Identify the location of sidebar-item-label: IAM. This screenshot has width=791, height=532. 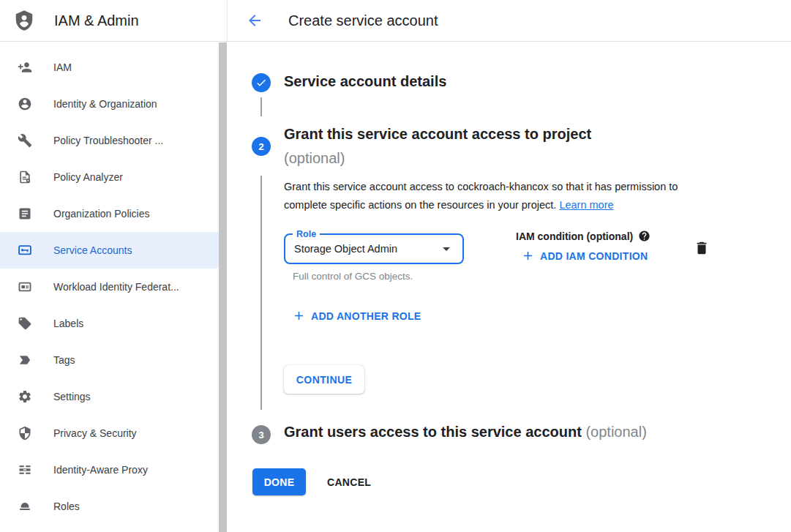
(63, 67).